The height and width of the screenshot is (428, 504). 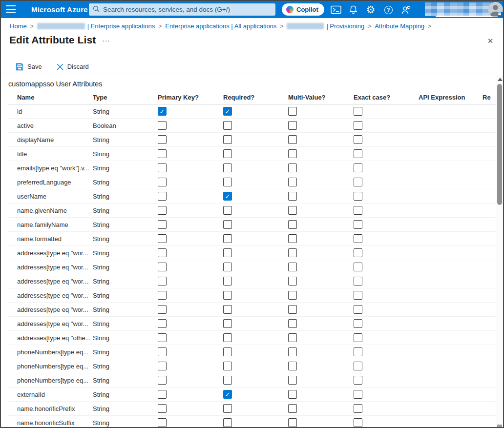 I want to click on vertical-scrollbar, so click(x=499, y=251).